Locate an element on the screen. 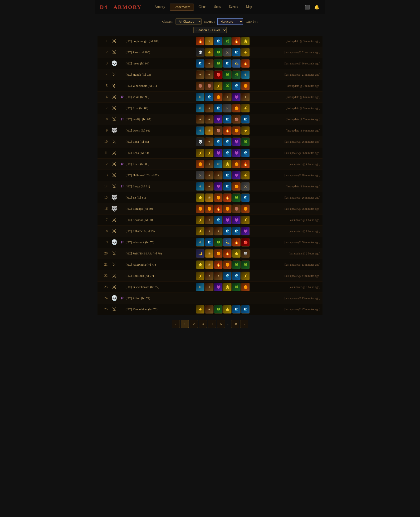  player-name: [HC] Zurzaço (lvl 80) is located at coordinates (150, 209).